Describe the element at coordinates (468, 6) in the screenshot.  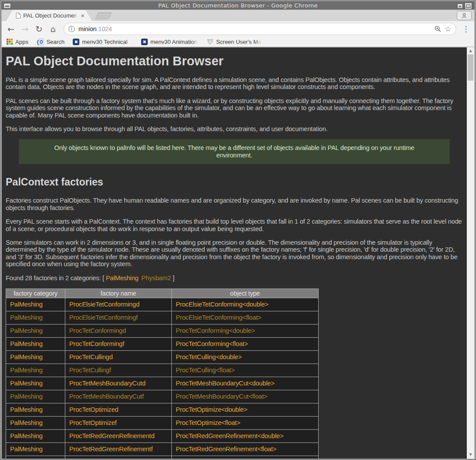
I see `window-maximize-button` at that location.